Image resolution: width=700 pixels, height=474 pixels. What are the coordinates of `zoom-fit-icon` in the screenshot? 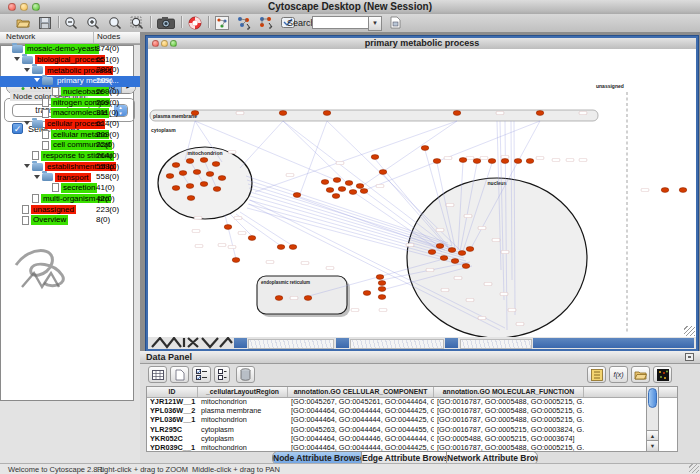 It's located at (137, 22).